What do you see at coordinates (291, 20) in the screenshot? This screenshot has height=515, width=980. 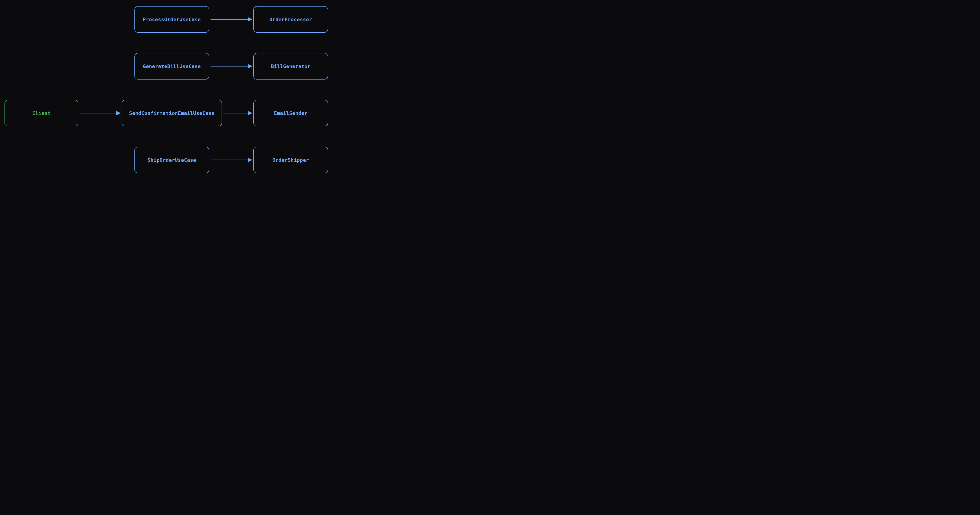 I see `node-order-processor-label: OrderProcessor` at bounding box center [291, 20].